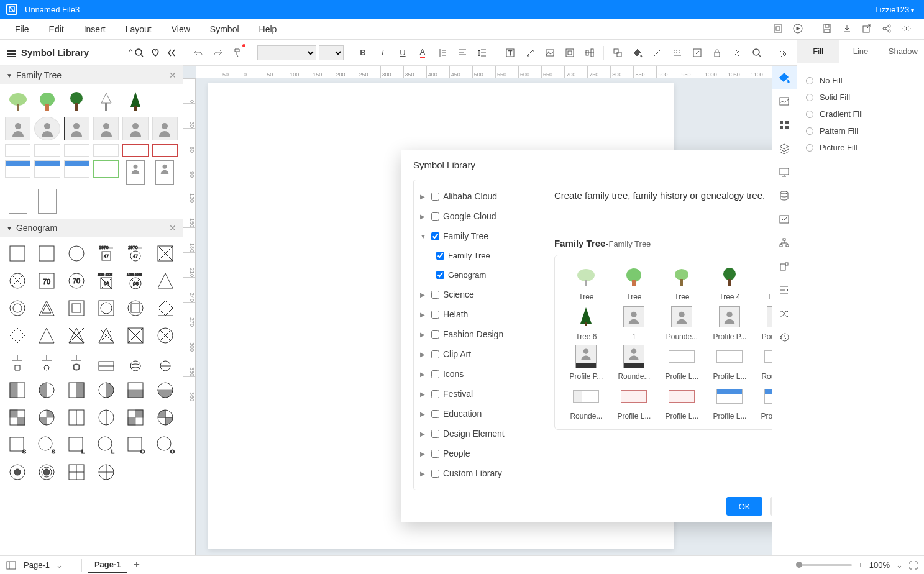 The image size is (924, 574). What do you see at coordinates (848, 29) in the screenshot?
I see `download-icon` at bounding box center [848, 29].